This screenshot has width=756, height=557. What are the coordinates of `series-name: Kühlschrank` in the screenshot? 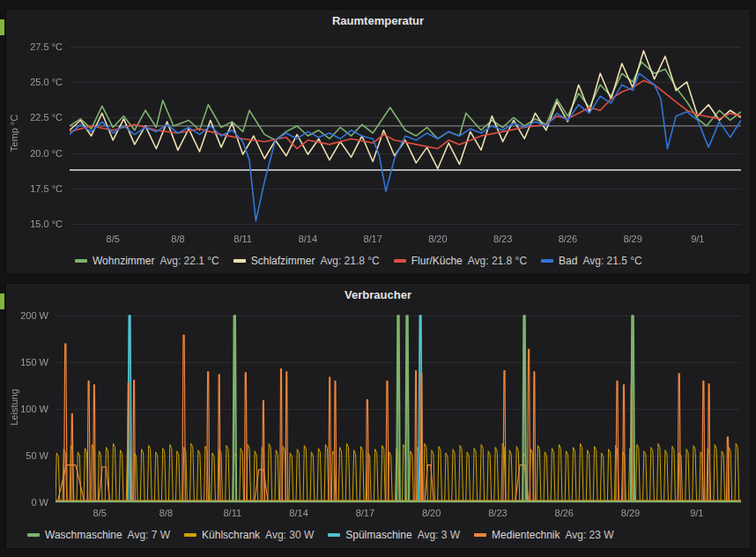 It's located at (231, 535).